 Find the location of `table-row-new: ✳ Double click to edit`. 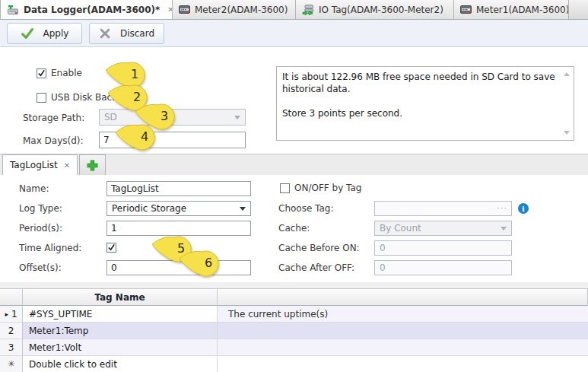

table-row-new: ✳ Double click to edit is located at coordinates (294, 364).